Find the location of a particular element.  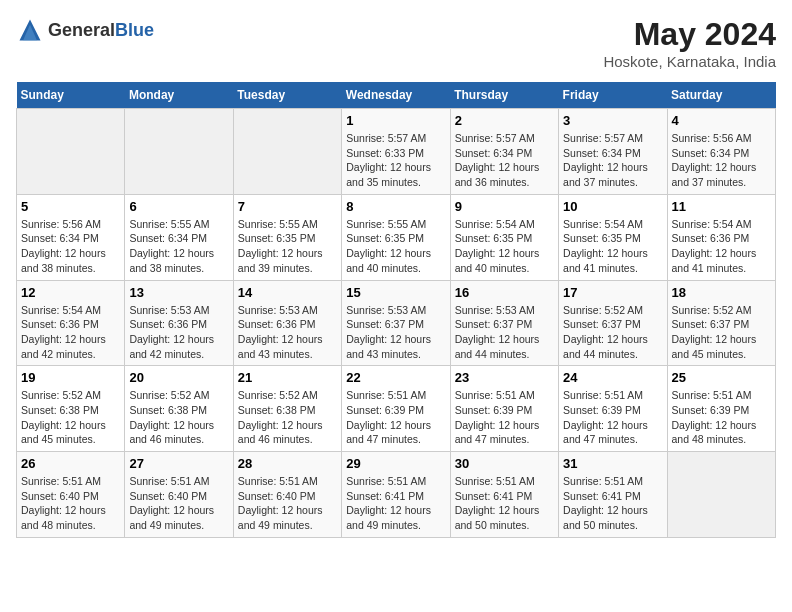

calendar-cell: 21Sunrise: 5:52 AM Sunset: 6:38 PM Dayli… is located at coordinates (287, 409).